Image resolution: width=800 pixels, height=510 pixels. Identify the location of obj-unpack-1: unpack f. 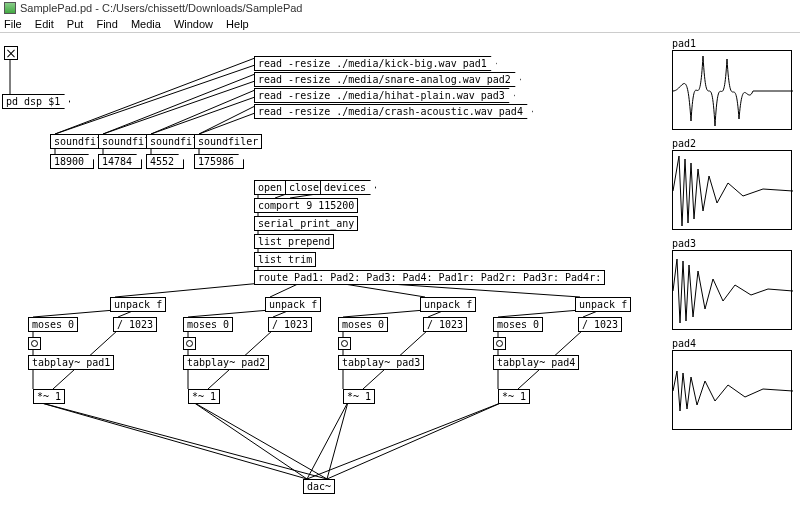
(138, 304).